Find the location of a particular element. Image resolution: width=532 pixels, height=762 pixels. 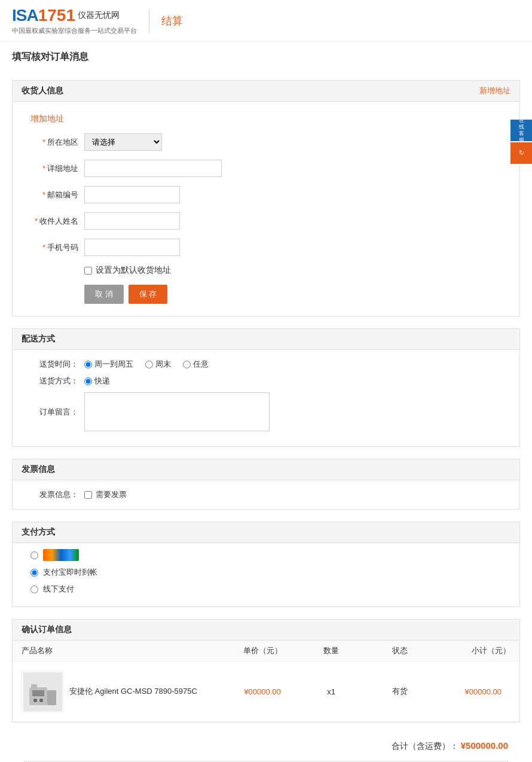

col-header-subtotal: 小计（元） is located at coordinates (475, 651).